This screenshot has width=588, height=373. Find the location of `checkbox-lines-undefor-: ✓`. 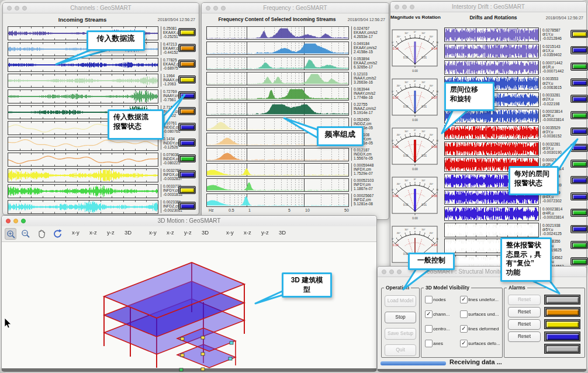

checkbox-lines-undefor-: ✓ is located at coordinates (464, 299).